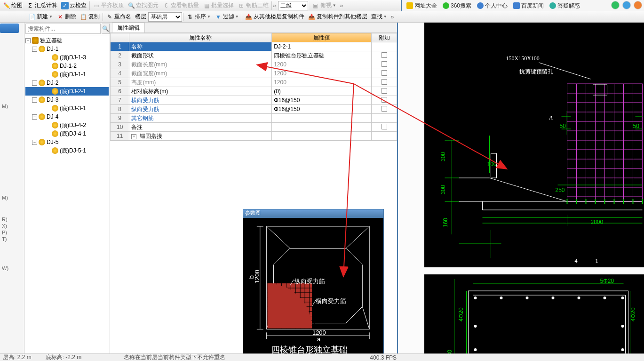 This screenshot has height=361, width=644. Describe the element at coordinates (105, 29) in the screenshot. I see `search-button: 🔍` at that location.